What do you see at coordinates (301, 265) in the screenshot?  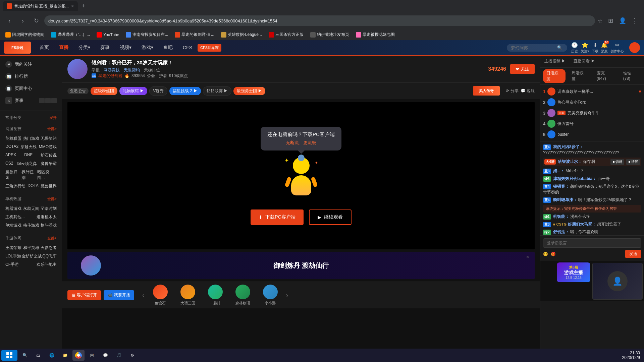 I see `bottom-ad-banner: 御剑炼丹 渡劫仙行 ✕` at bounding box center [301, 265].